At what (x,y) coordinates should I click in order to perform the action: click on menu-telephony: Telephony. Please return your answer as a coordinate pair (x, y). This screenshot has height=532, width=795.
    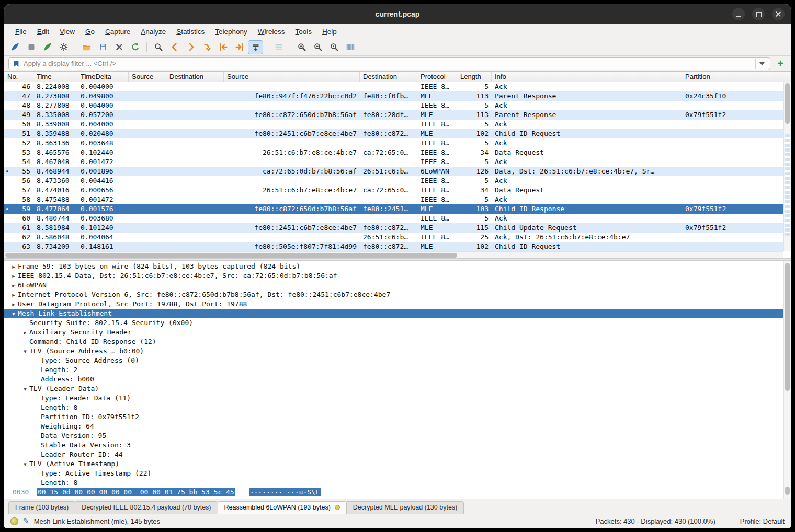
    Looking at the image, I should click on (231, 31).